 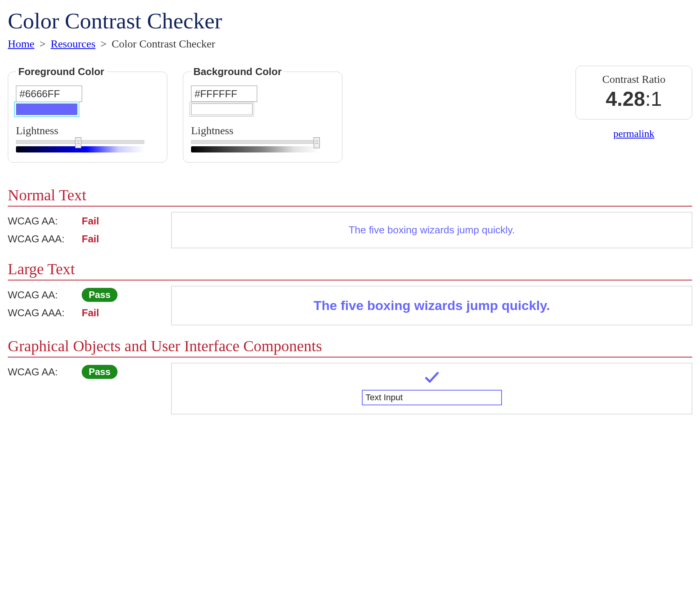 What do you see at coordinates (255, 142) in the screenshot?
I see `background-lightness-slider` at bounding box center [255, 142].